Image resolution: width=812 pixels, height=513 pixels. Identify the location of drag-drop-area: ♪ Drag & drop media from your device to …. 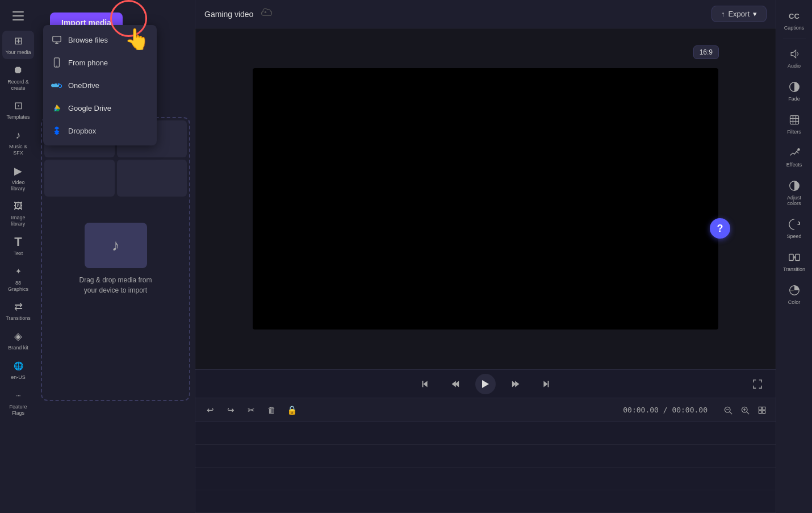
(116, 259).